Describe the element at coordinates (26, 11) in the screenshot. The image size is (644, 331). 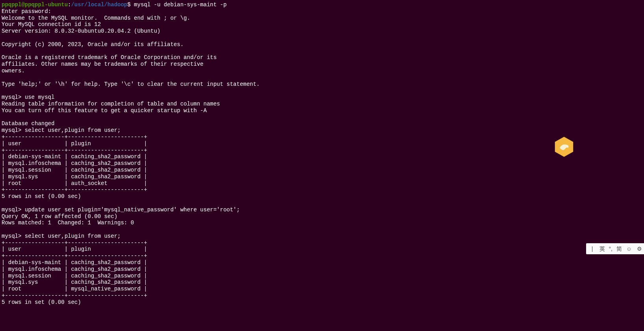
I see `output-line: Enter password:` at that location.